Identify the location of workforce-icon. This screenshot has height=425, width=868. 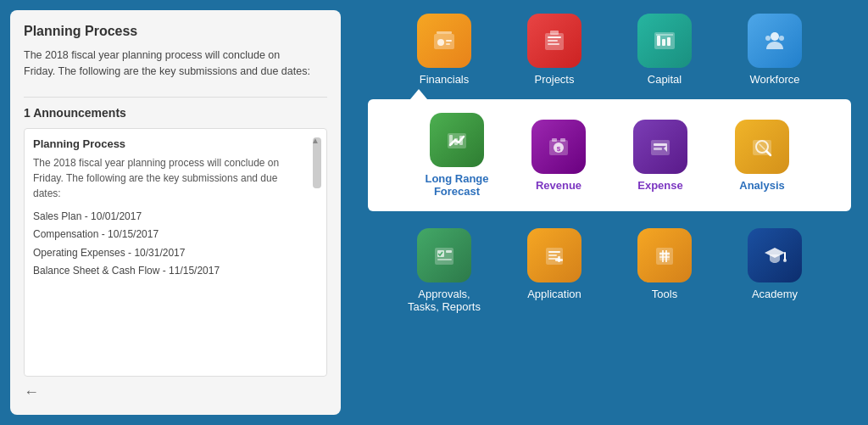
(775, 41).